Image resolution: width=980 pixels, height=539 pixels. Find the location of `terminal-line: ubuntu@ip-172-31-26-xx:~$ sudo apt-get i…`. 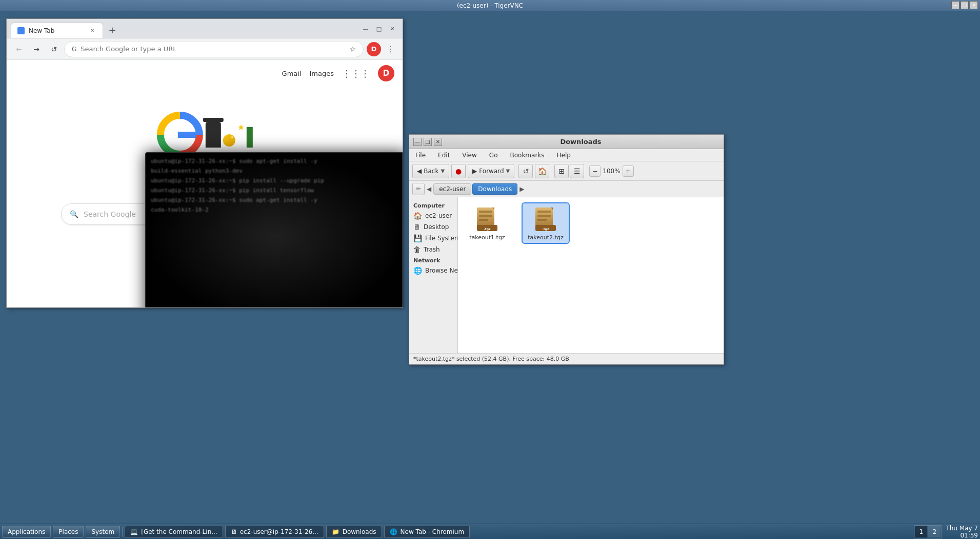

terminal-line: ubuntu@ip-172-31-26-xx:~$ sudo apt-get i… is located at coordinates (276, 200).